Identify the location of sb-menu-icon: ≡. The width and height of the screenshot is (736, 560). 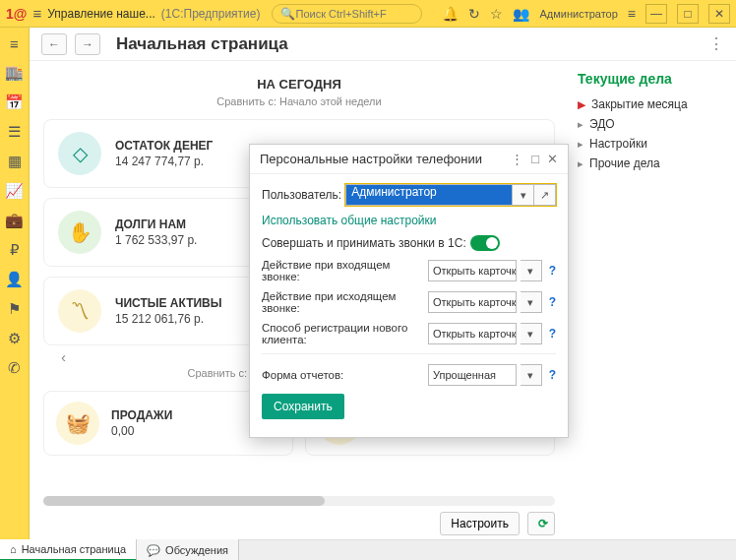
(14, 43).